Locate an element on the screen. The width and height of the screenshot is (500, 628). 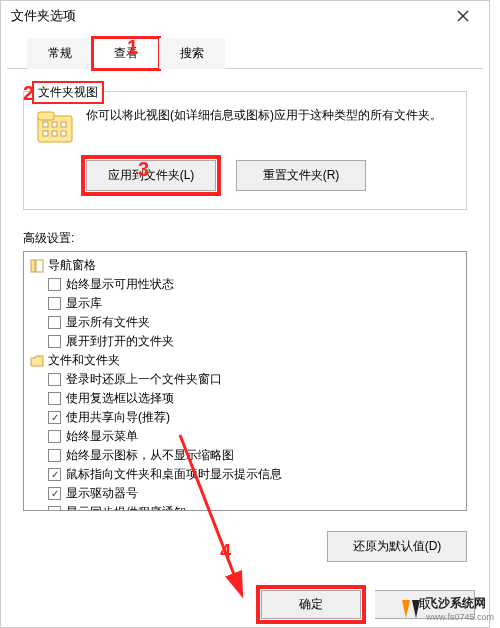
folder-views-description: 你可以将此视图(如详细信息或图标)应用于这种类型的所有文件夹。 is located at coordinates (271, 115).